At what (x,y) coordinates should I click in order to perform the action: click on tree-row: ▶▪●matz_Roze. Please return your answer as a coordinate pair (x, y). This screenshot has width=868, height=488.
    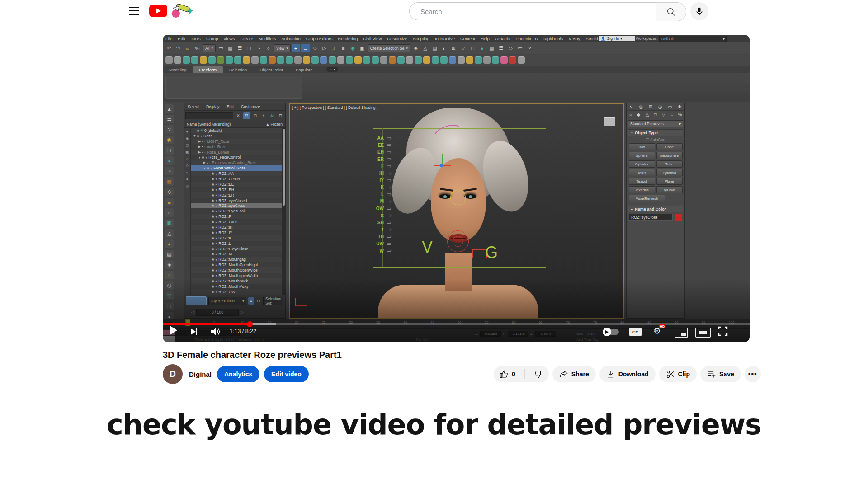
    Looking at the image, I should click on (238, 147).